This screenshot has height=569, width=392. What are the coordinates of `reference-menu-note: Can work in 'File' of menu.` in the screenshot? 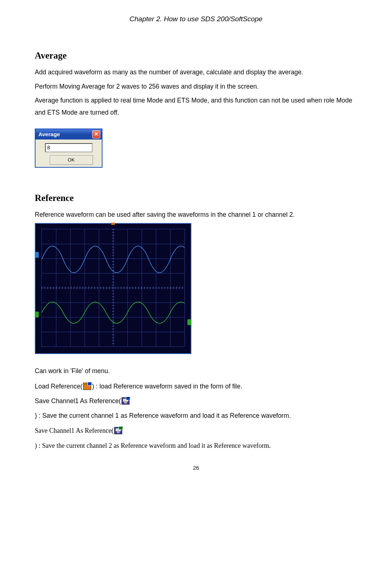 It's located at (196, 371).